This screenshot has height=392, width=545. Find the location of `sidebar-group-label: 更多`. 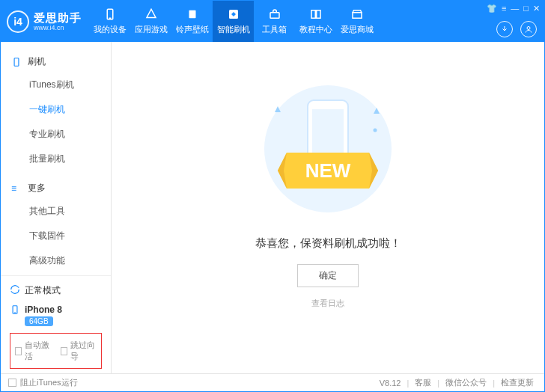

sidebar-group-label: 更多 is located at coordinates (37, 189).